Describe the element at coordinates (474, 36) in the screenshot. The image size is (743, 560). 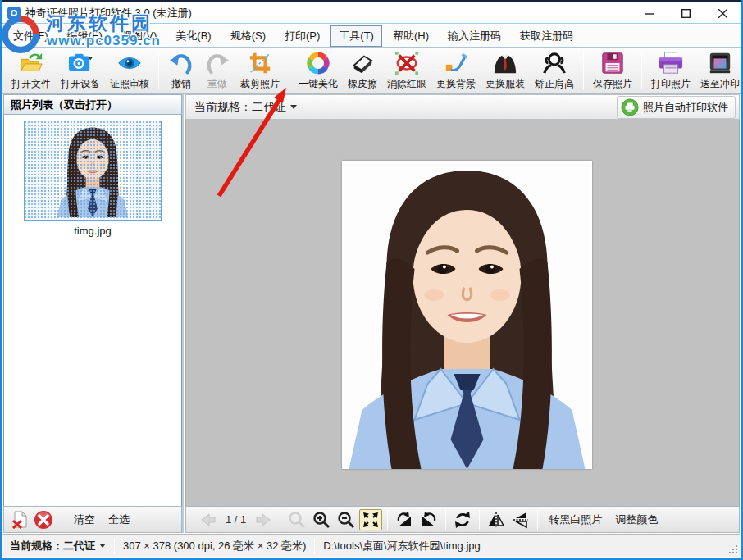
I see `menu-enter-regcode: 输入注册码` at that location.